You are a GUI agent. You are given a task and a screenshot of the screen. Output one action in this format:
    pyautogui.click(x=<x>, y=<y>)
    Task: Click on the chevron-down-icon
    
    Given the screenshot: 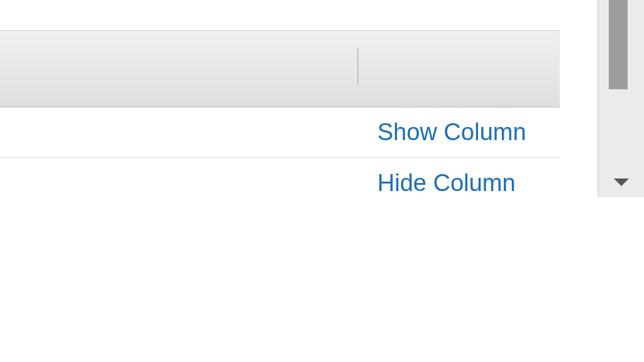 What is the action you would take?
    pyautogui.click(x=621, y=182)
    